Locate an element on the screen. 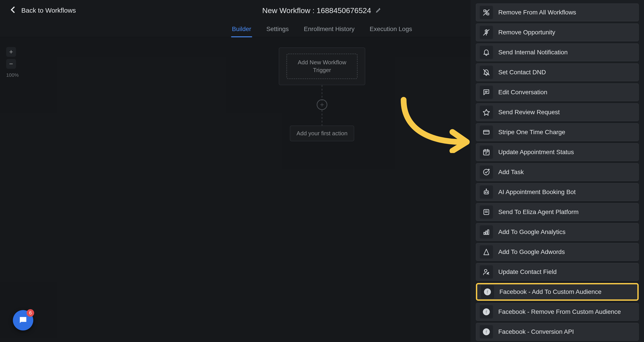 This screenshot has height=342, width=644. action-update-appointment-status: Update Appointment Status is located at coordinates (558, 152).